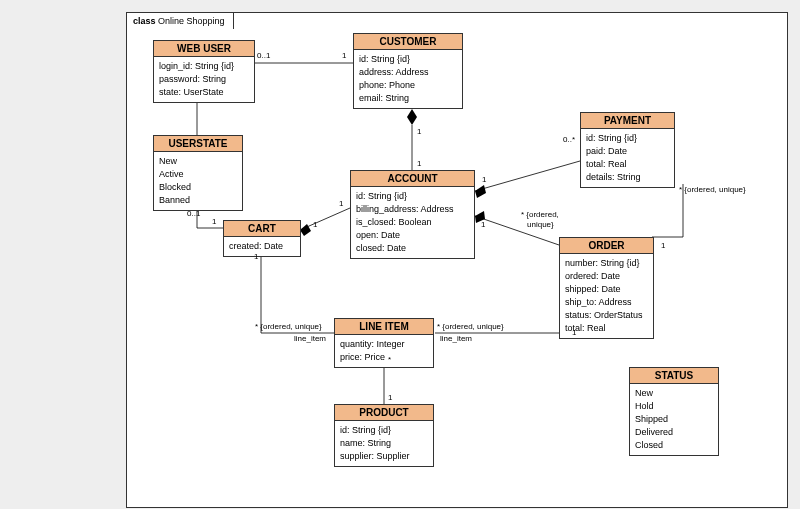  What do you see at coordinates (419, 132) in the screenshot?
I see `mult-customer-account-top: 1` at bounding box center [419, 132].